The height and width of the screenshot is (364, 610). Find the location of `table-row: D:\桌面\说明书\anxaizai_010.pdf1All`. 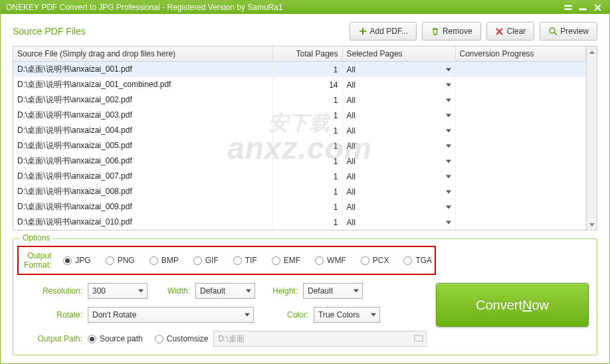

table-row: D:\桌面\说明书\anxaizai_010.pdf1All is located at coordinates (300, 222).